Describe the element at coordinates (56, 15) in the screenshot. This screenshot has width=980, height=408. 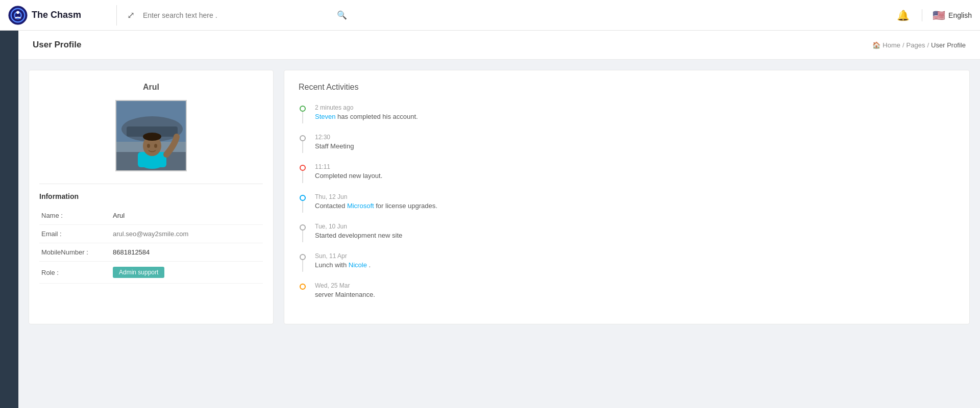
I see `app-name: The Chasm` at that location.